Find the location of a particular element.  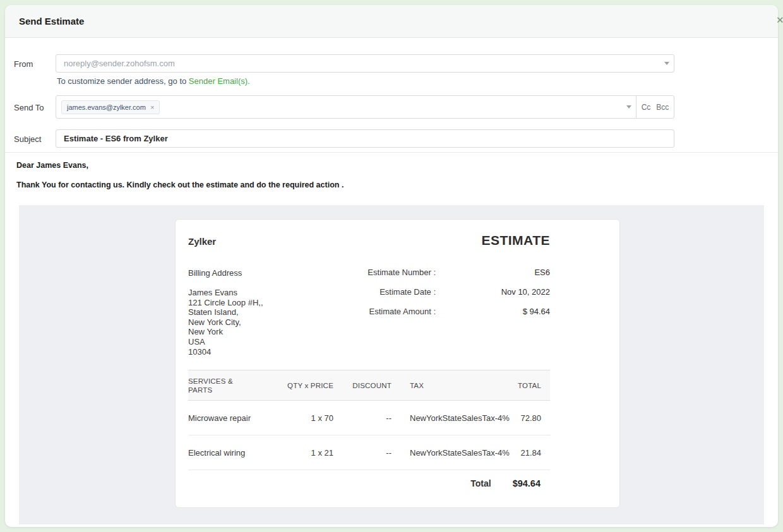

remove-recipient-icon: × is located at coordinates (152, 107).